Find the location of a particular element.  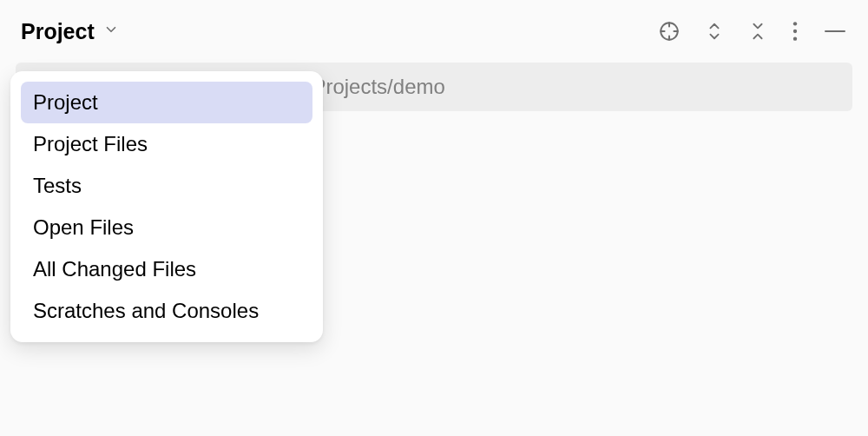

expand-collapse-icon is located at coordinates (714, 31).